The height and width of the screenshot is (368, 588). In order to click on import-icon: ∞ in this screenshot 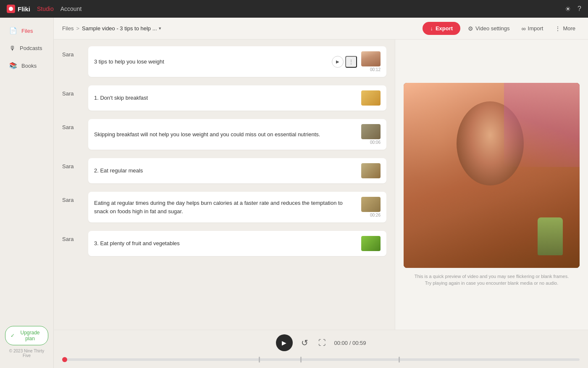, I will do `click(524, 29)`.